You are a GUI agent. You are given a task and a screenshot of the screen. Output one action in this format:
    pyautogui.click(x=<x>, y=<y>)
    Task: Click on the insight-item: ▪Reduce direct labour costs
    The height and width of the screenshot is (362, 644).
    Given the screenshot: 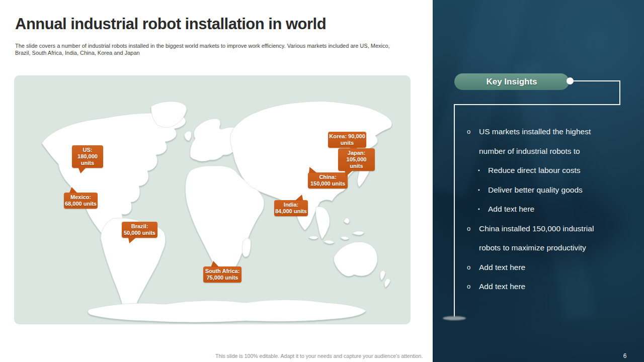 What is the action you would take?
    pyautogui.click(x=548, y=171)
    